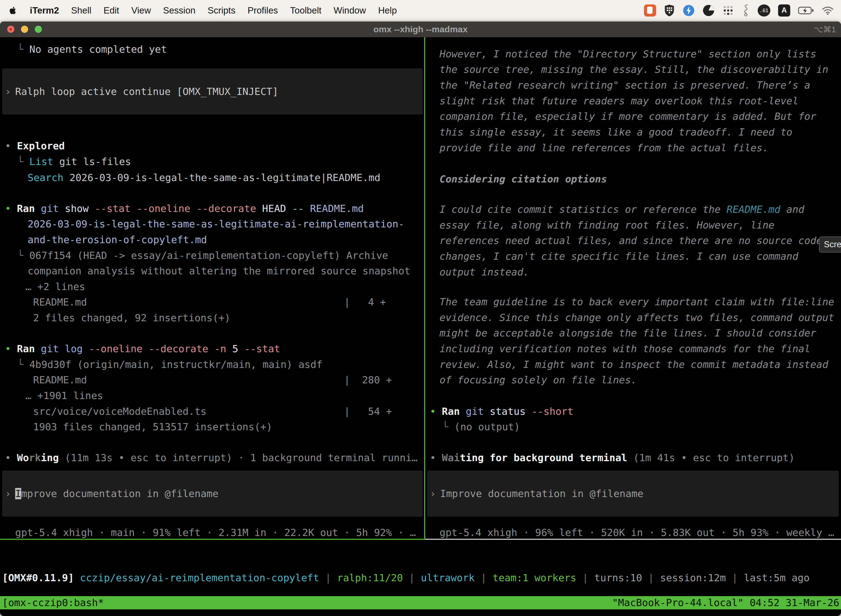  What do you see at coordinates (830, 245) in the screenshot?
I see `screen-overlay-button: Scre` at bounding box center [830, 245].